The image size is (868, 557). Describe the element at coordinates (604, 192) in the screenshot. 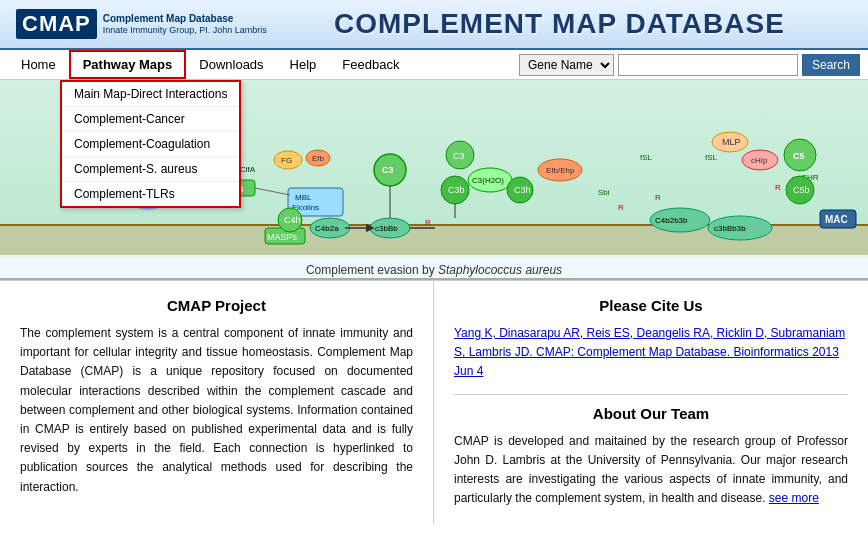

I see `svg-text: Sbi` at that location.